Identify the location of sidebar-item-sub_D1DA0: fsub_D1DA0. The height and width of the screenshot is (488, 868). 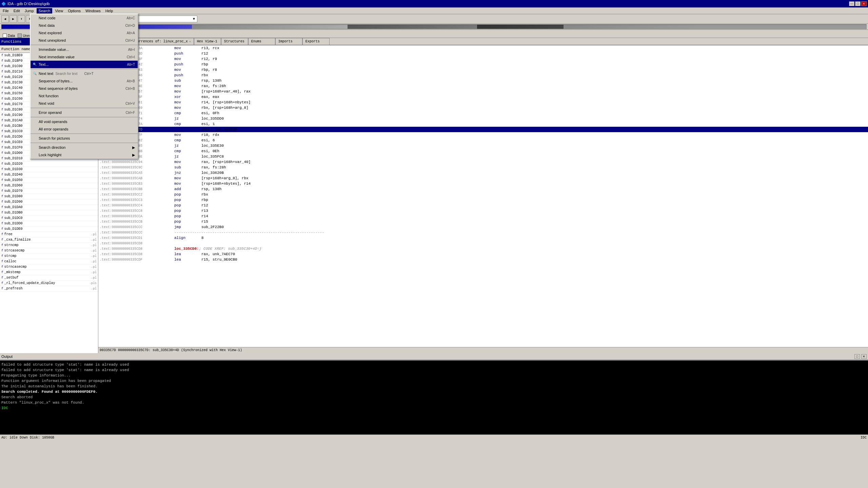
(49, 207).